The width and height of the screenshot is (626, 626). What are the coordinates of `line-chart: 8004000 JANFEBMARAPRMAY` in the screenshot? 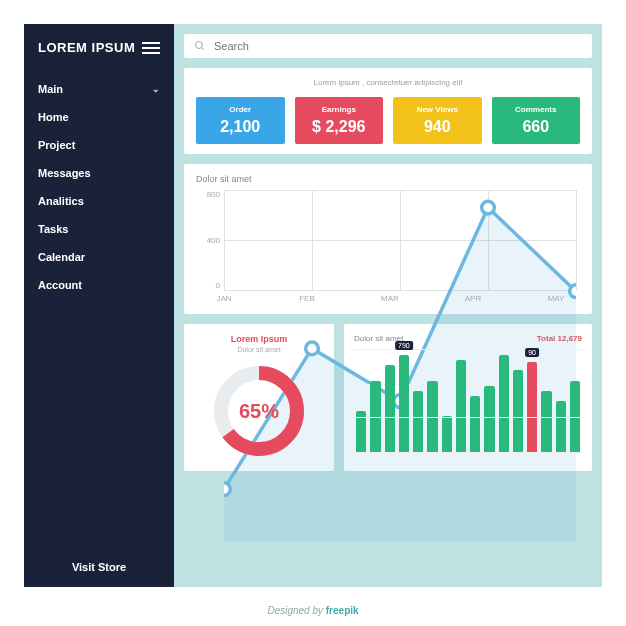 It's located at (388, 250).